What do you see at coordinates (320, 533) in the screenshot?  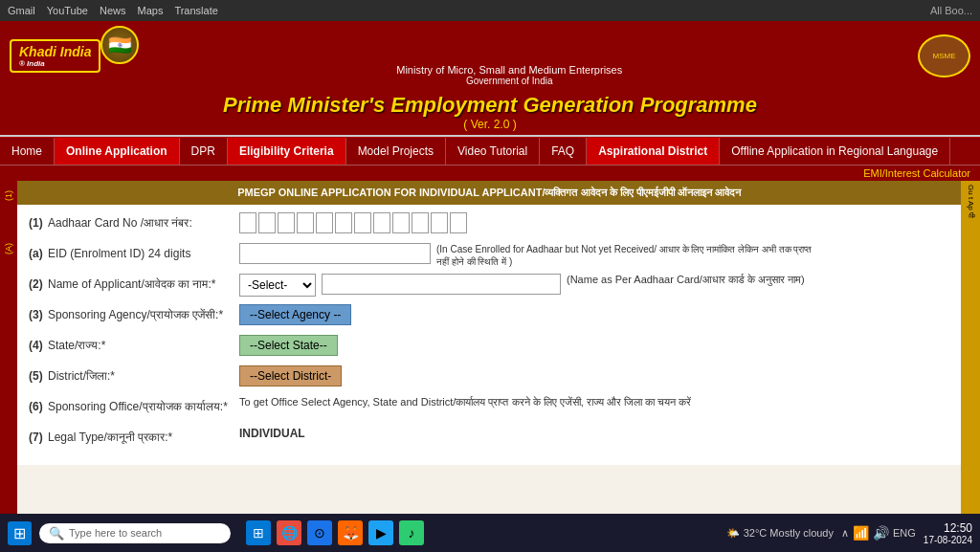 I see `taskbar-chrome-icon: ⊙` at bounding box center [320, 533].